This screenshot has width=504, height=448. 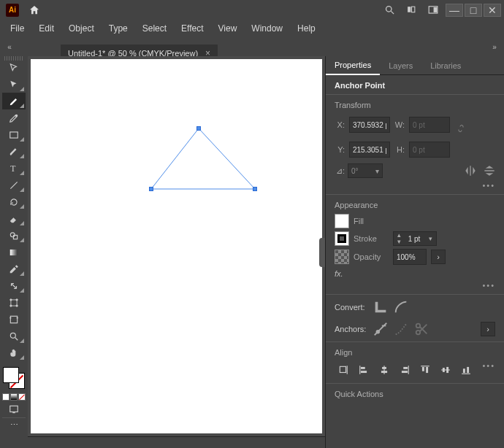 What do you see at coordinates (14, 252) in the screenshot?
I see `gradient-tool` at bounding box center [14, 252].